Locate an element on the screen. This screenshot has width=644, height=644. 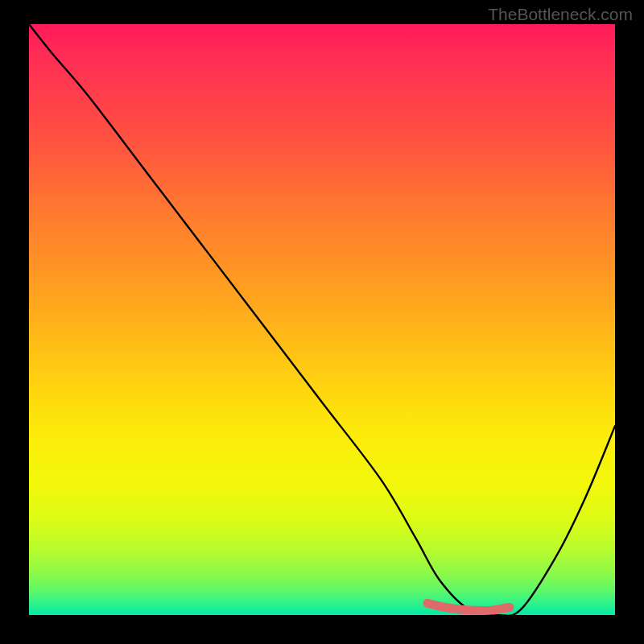
watermark-text: TheBottleneck.com is located at coordinates (560, 14).